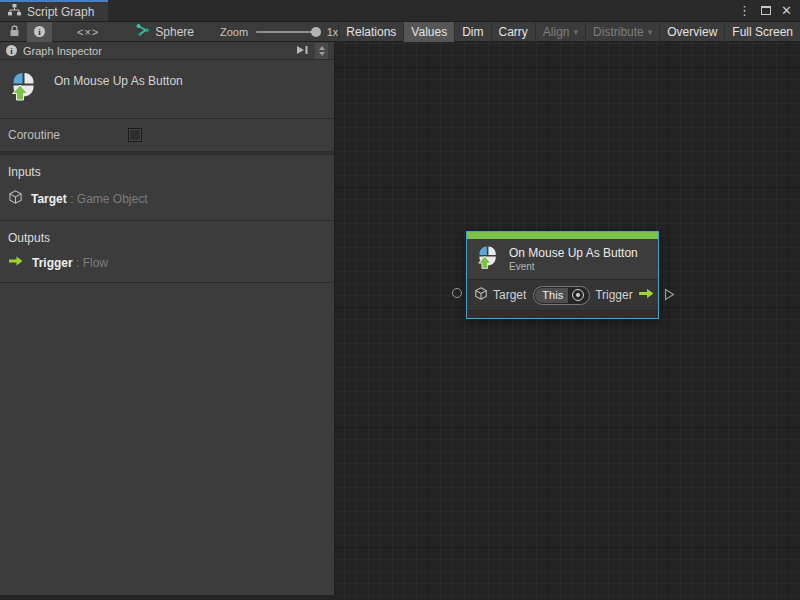  What do you see at coordinates (165, 32) in the screenshot?
I see `graph-context-breadcrumb: Sphere` at bounding box center [165, 32].